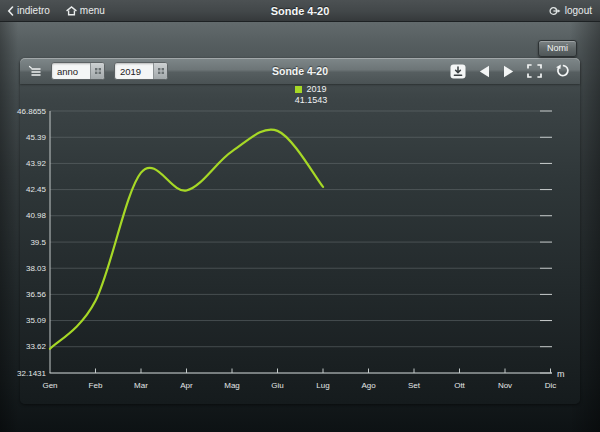 This screenshot has height=432, width=600. Describe the element at coordinates (35, 72) in the screenshot. I see `legend-list-button` at that location.